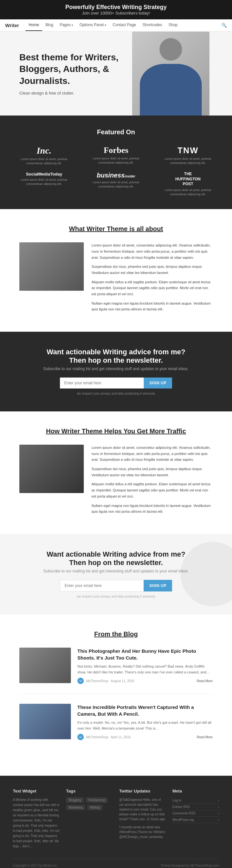 The image size is (232, 868). I want to click on blog-post-2-author: MyThemeShop, so click(97, 737).